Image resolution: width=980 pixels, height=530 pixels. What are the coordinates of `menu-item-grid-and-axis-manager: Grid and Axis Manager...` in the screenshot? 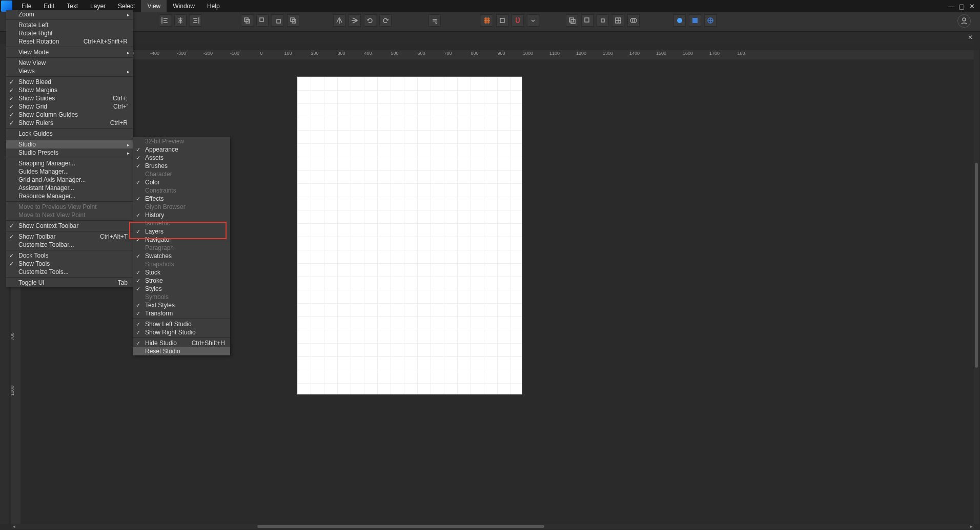 It's located at (70, 180).